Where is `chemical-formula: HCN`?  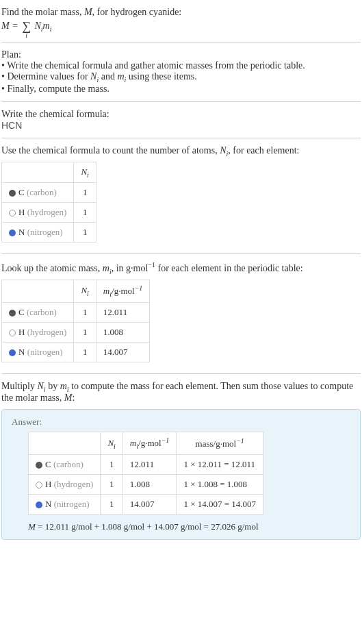
chemical-formula: HCN is located at coordinates (181, 125).